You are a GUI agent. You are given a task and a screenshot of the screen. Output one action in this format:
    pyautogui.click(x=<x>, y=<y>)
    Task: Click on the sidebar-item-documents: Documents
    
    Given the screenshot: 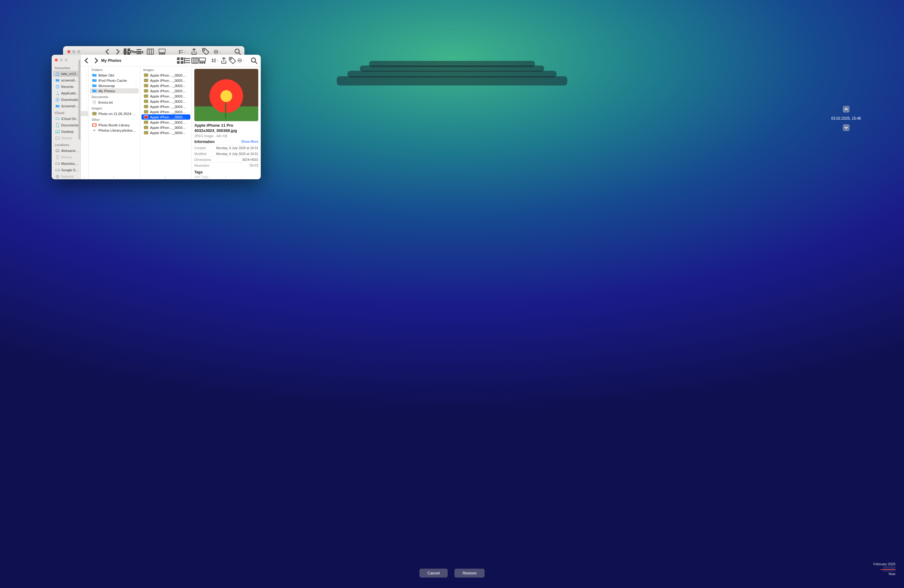 What is the action you would take?
    pyautogui.click(x=66, y=125)
    